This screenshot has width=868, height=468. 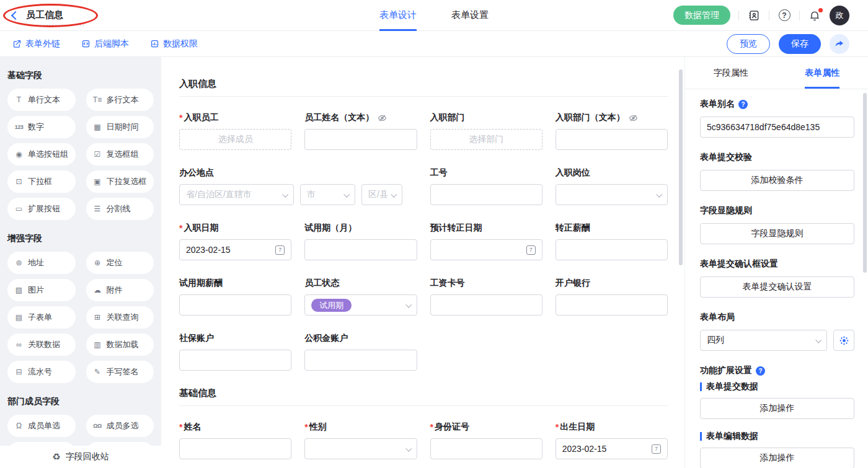 I want to click on field-type-pill: ▤子表单, so click(x=42, y=317).